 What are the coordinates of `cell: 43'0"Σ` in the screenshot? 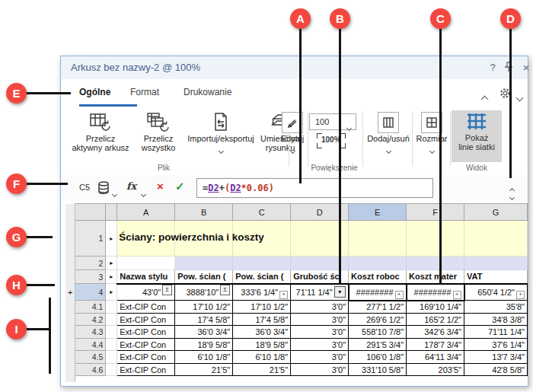 It's located at (146, 292).